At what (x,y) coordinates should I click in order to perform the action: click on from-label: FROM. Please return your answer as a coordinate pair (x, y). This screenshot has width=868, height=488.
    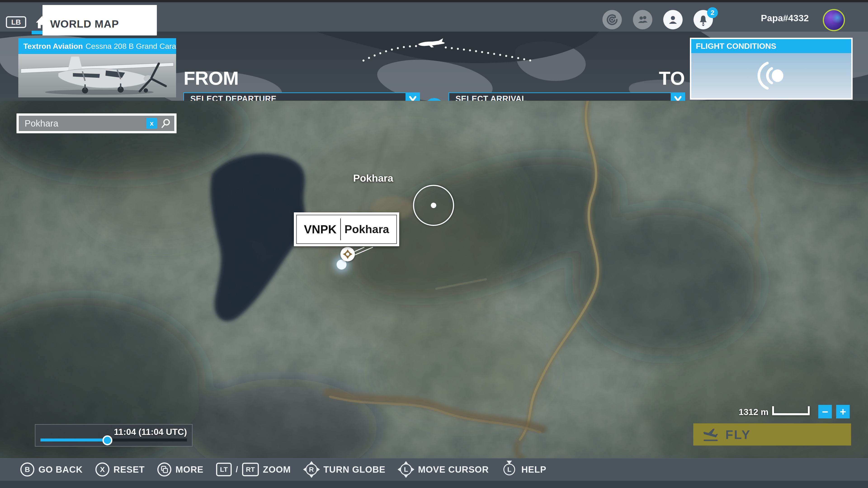
    Looking at the image, I should click on (211, 78).